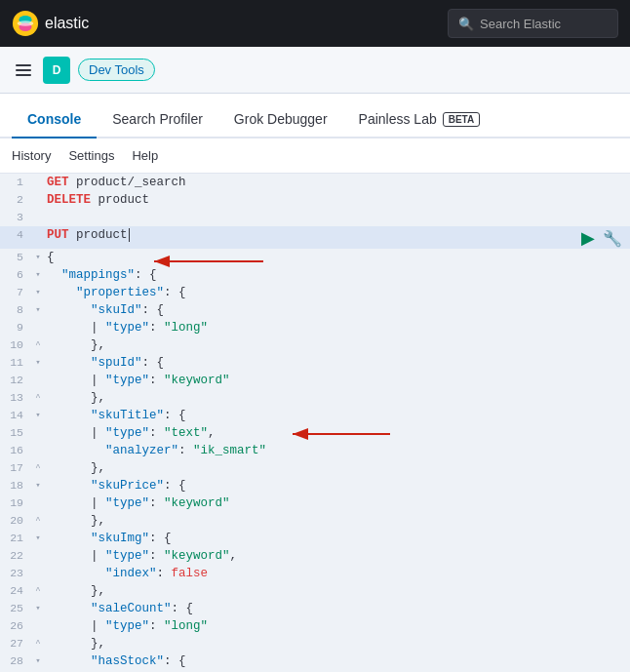 The height and width of the screenshot is (672, 630). What do you see at coordinates (315, 398) in the screenshot?
I see `code-line: 13^ },` at bounding box center [315, 398].